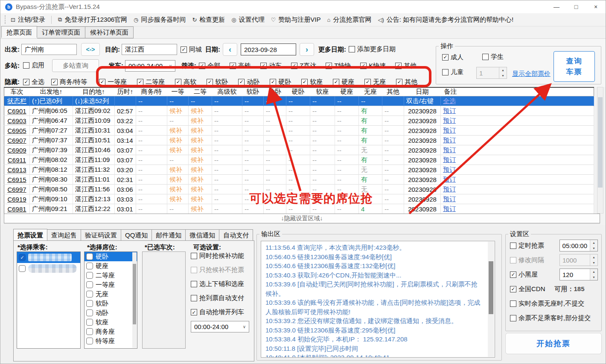 The width and height of the screenshot is (606, 364). I want to click on date-prev-button: ‹, so click(230, 49).